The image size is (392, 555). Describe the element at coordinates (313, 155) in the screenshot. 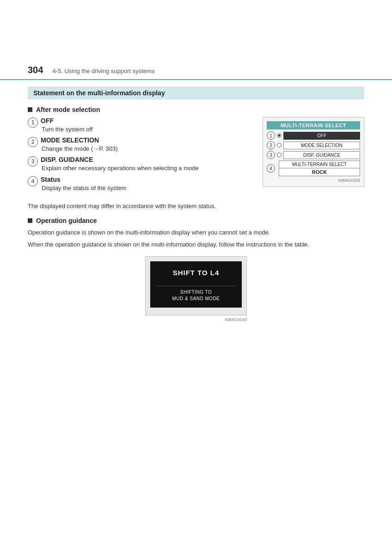

I see `mts-row-3: 3 DISP. GUIDANCE` at that location.